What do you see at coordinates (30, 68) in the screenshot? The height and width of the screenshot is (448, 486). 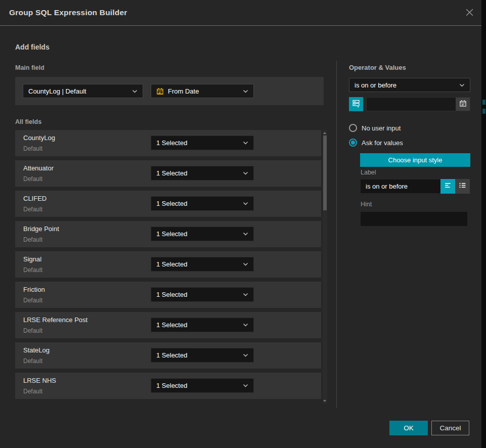 I see `main-field-label: Main field` at bounding box center [30, 68].